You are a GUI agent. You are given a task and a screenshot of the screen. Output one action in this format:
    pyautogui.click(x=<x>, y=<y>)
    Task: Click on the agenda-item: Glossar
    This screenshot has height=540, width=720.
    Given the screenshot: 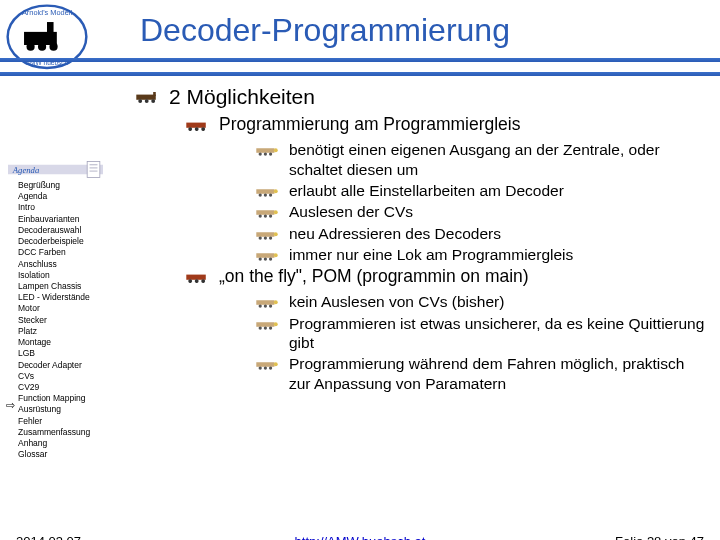 What is the action you would take?
    pyautogui.click(x=72, y=454)
    